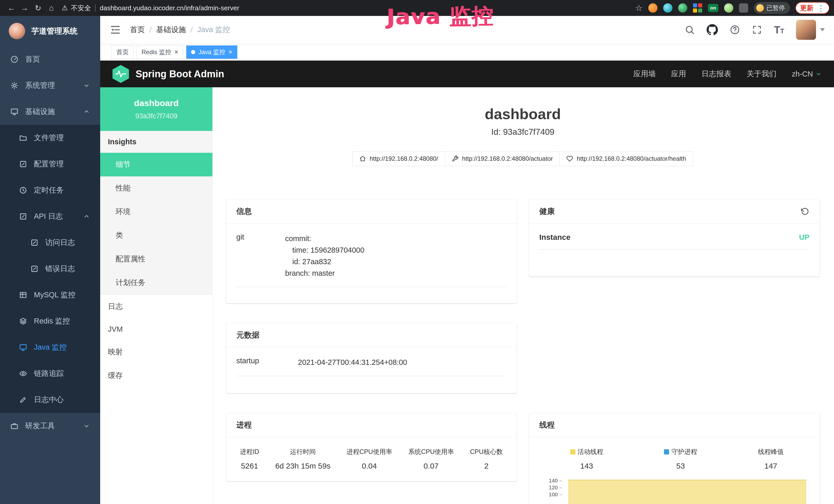 The height and width of the screenshot is (504, 834). What do you see at coordinates (50, 138) in the screenshot?
I see `sidebar-item-file-management: 文件管理` at bounding box center [50, 138].